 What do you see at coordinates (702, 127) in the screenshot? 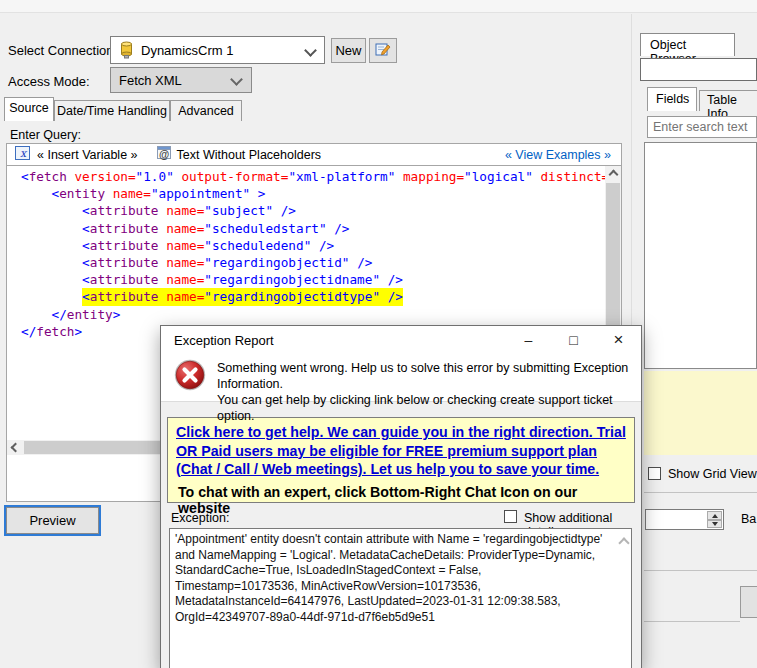
I see `fields-search-input` at bounding box center [702, 127].